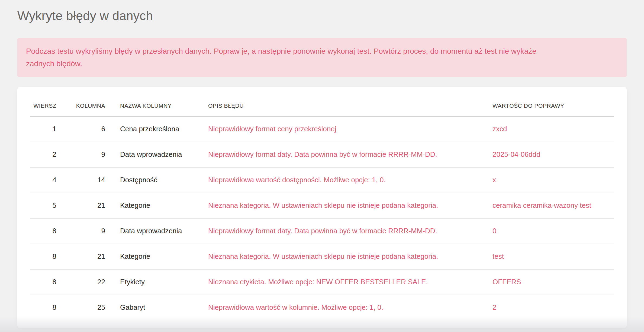  I want to click on table-row: 8 9 Data wprowadzenia Nieprawidłowy form…, so click(322, 231).